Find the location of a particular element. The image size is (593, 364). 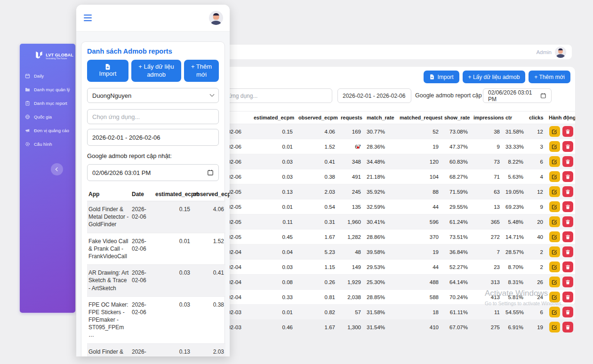

sidebar-item-quoc-gia: Quốc gia is located at coordinates (48, 117).